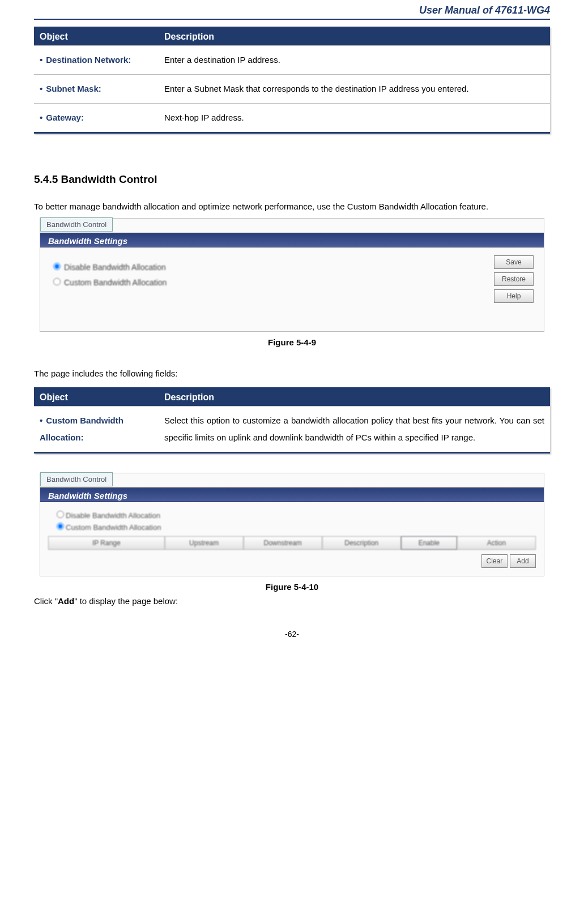 Image resolution: width=584 pixels, height=924 pixels. I want to click on table1-row0-description: Enter a destination IP address., so click(355, 60).